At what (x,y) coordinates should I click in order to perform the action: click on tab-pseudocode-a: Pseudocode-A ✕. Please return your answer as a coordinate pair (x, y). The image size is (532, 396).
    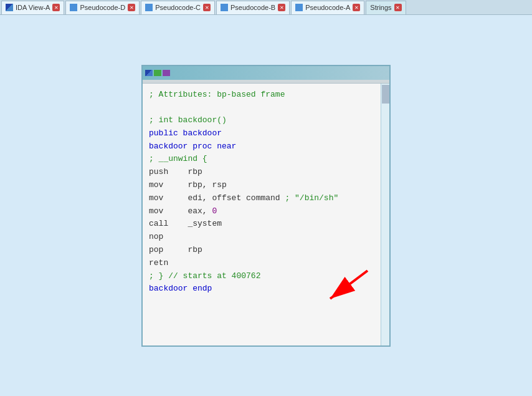
    Looking at the image, I should click on (328, 7).